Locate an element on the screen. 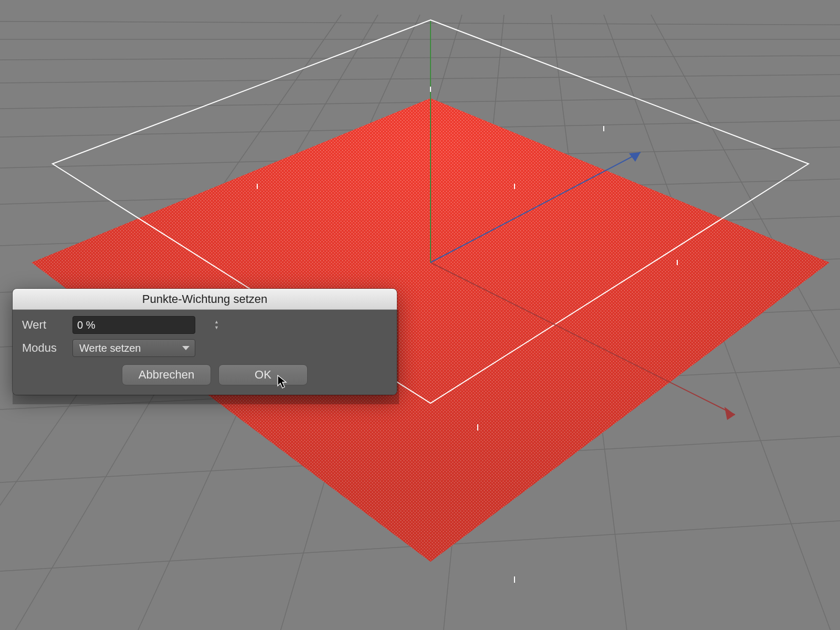 This screenshot has height=630, width=840. mode-label: Modus is located at coordinates (44, 348).